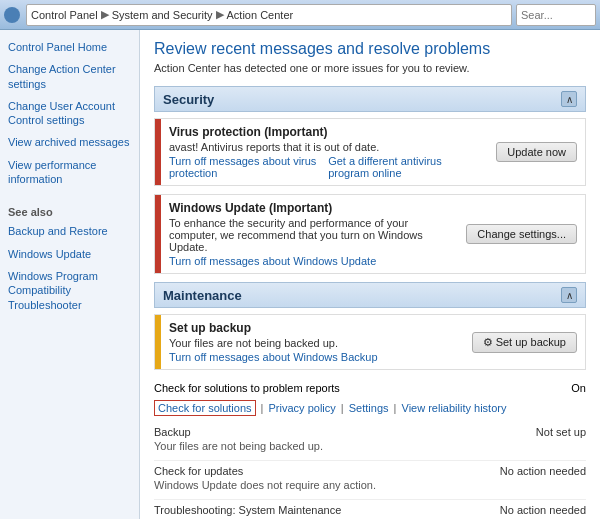 The width and height of the screenshot is (600, 519). What do you see at coordinates (312, 357) in the screenshot?
I see `backup-links: Turn off messages about Windows Backup` at bounding box center [312, 357].